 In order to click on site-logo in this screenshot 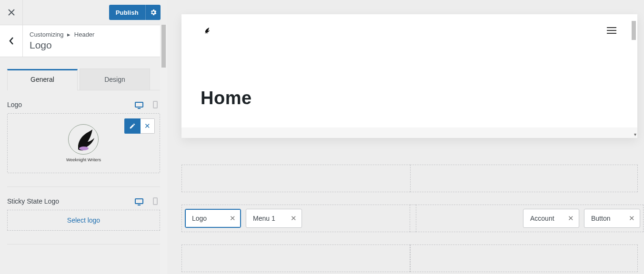, I will do `click(207, 30)`.